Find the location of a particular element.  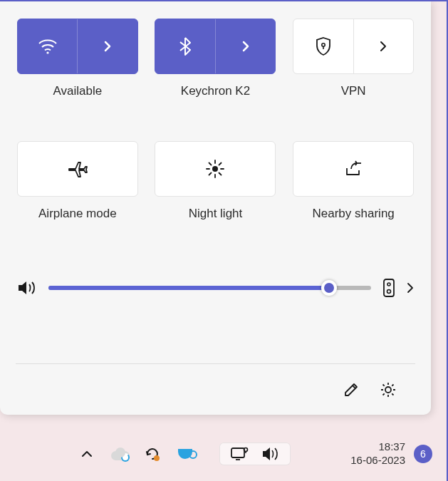

bluetooth-expand is located at coordinates (246, 46).